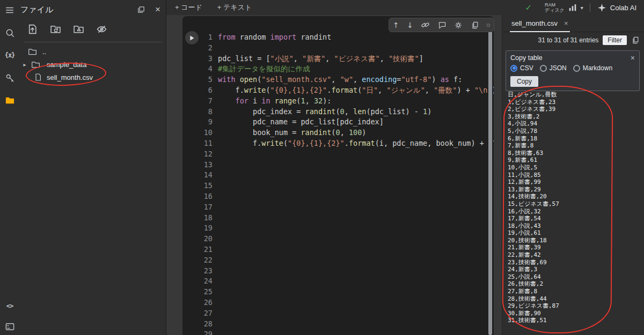  I want to click on code-line: 7 for i in range(1, 17):, so click(338, 101).